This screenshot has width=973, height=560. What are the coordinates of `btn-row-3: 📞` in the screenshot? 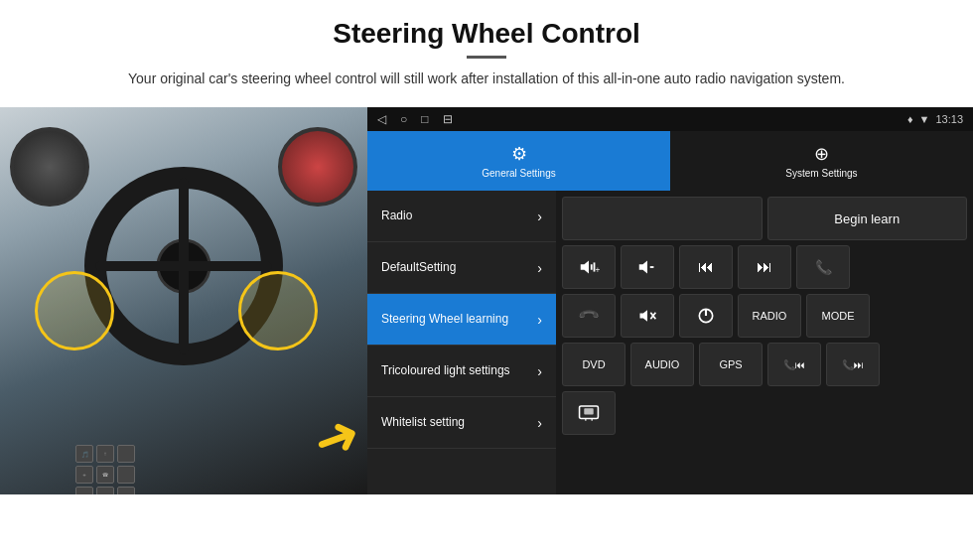 It's located at (764, 316).